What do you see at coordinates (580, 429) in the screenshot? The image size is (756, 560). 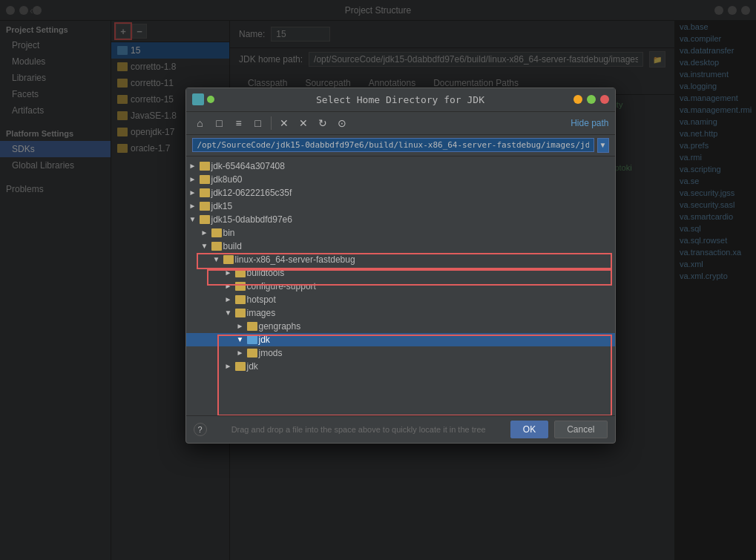 I see `cancel-button: Cancel` at bounding box center [580, 429].